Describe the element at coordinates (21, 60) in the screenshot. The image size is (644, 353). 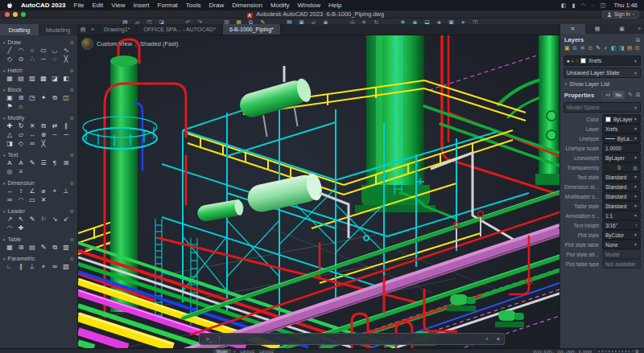
I see `donut-icon: ⊙` at that location.